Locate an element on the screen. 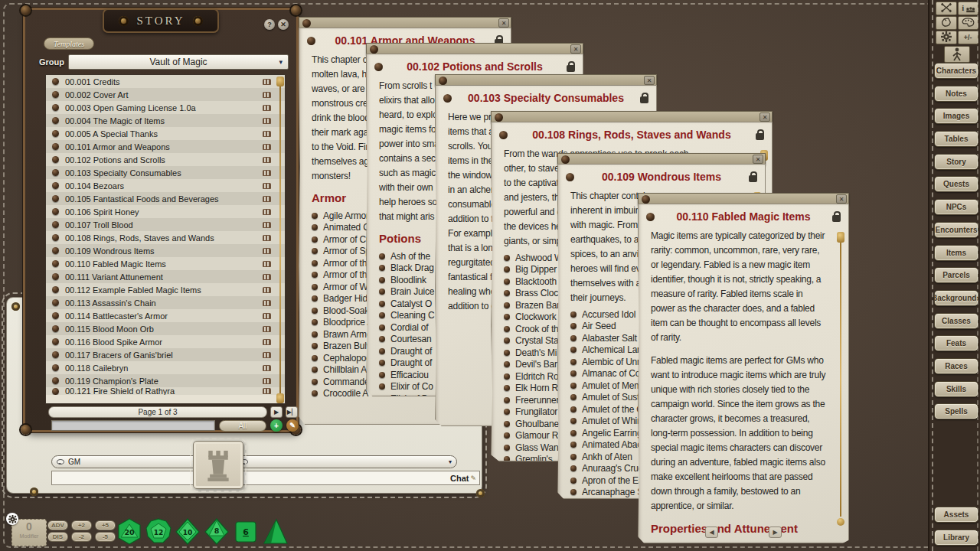 Image resolution: width=980 pixels, height=551 pixels. pouch-button is located at coordinates (946, 23).